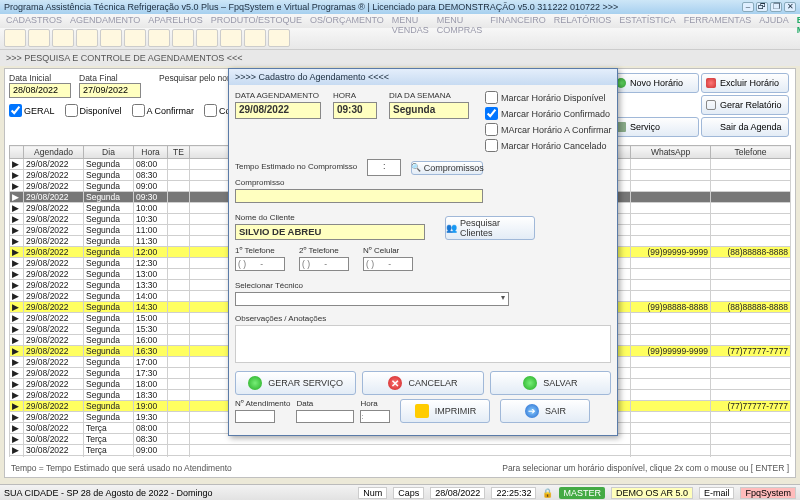  I want to click on n-data-input, so click(325, 416).